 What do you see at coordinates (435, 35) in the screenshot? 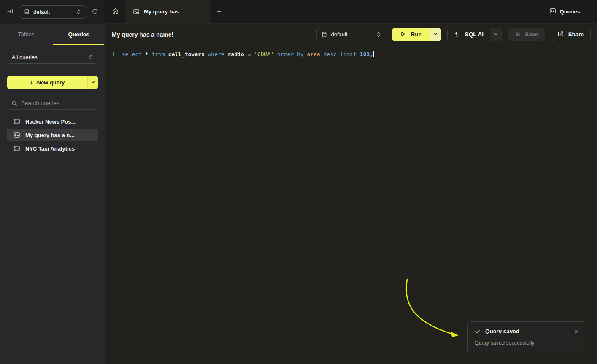
I see `run-dropdown` at bounding box center [435, 35].